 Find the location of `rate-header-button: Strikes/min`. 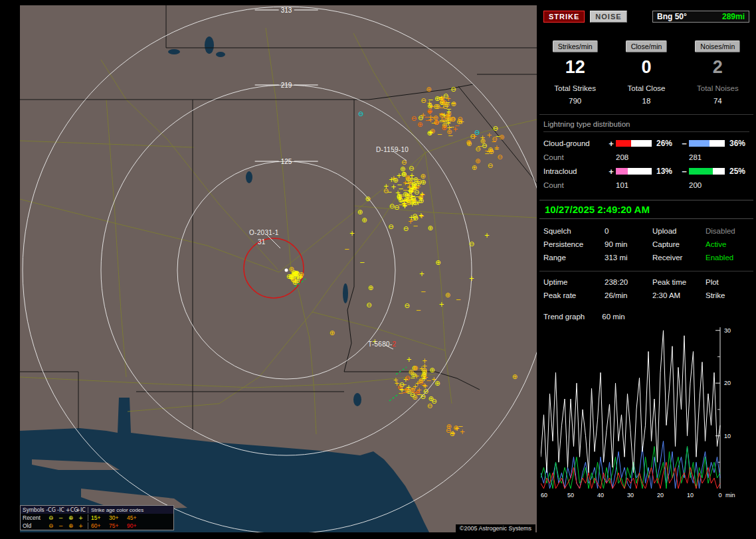

rate-header-button: Strikes/min is located at coordinates (575, 46).